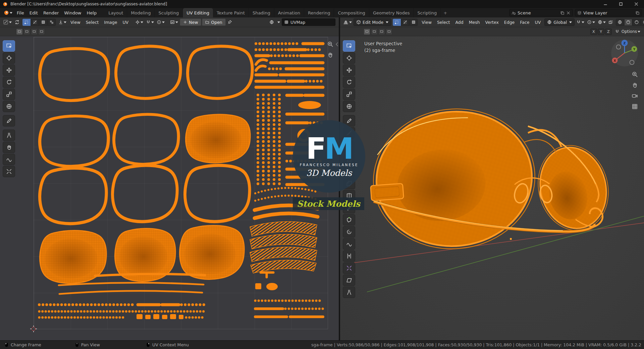  Describe the element at coordinates (52, 22) in the screenshot. I see `uv-select-mode-island` at that location.